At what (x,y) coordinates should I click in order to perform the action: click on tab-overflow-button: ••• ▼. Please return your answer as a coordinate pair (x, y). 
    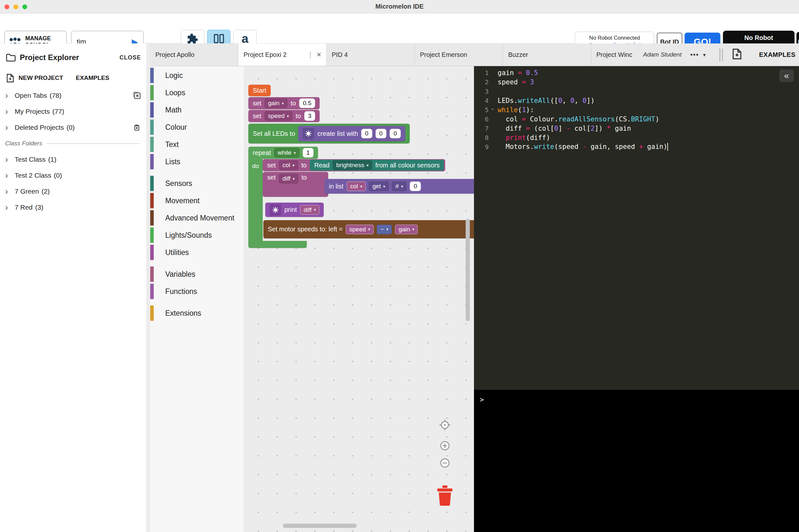
    Looking at the image, I should click on (699, 55).